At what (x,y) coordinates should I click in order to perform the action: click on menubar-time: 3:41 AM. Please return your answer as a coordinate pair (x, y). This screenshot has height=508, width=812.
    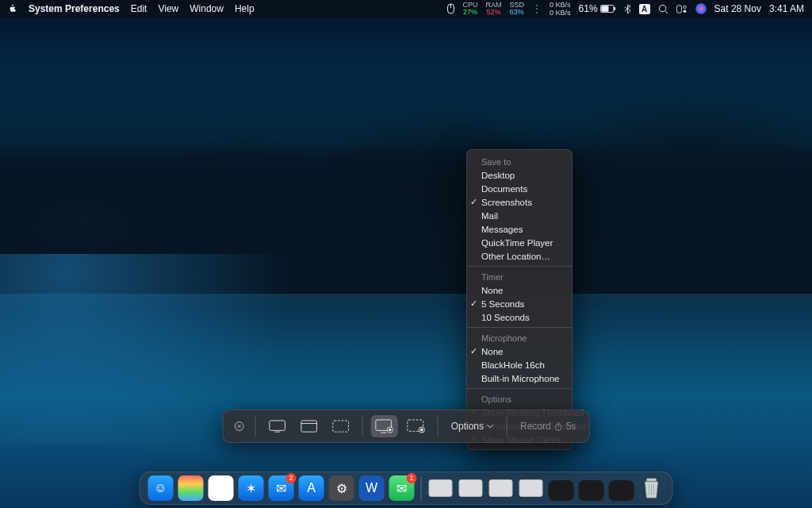
    Looking at the image, I should click on (787, 9).